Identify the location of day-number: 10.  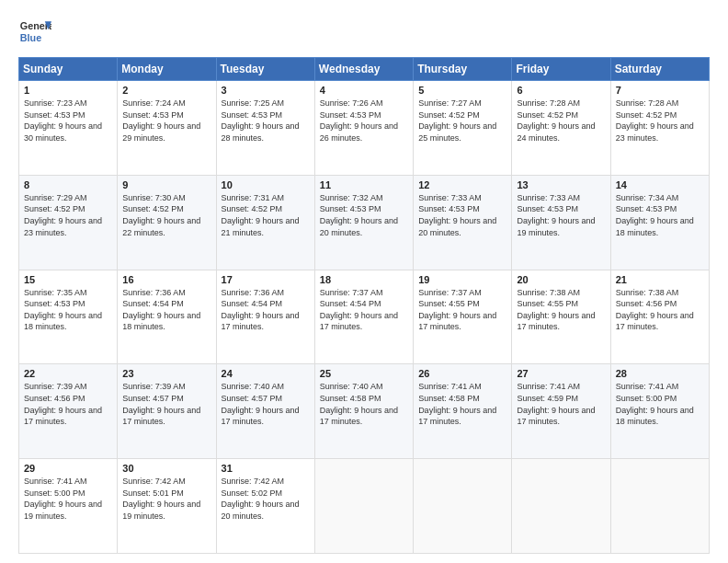
(266, 185).